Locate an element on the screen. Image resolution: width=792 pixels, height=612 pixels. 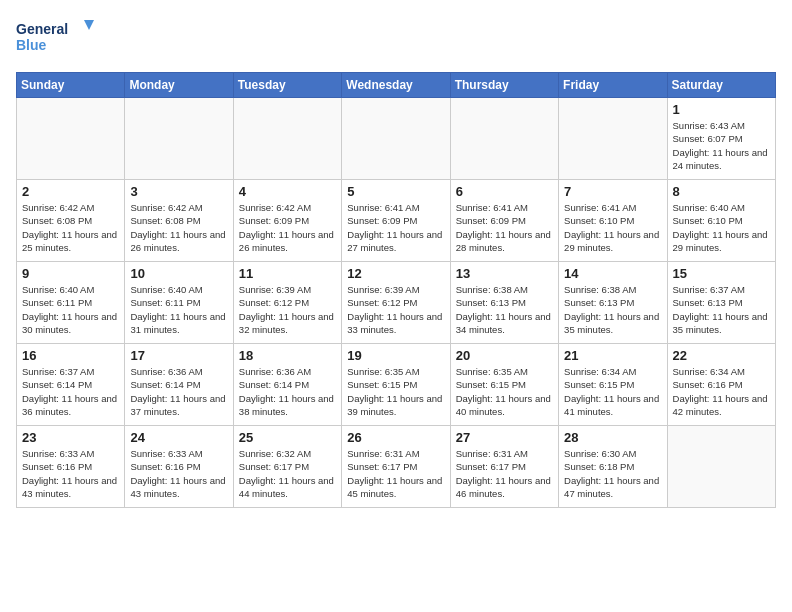
calendar-week-0: 1Sunrise: 6:43 AM Sunset: 6:07 PM Daylig… is located at coordinates (396, 139).